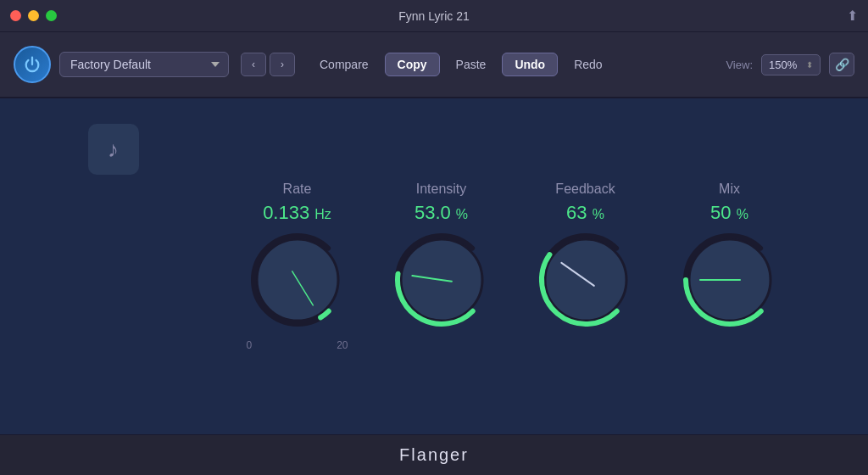  What do you see at coordinates (298, 189) in the screenshot?
I see `knob-label-rate: Rate` at bounding box center [298, 189].